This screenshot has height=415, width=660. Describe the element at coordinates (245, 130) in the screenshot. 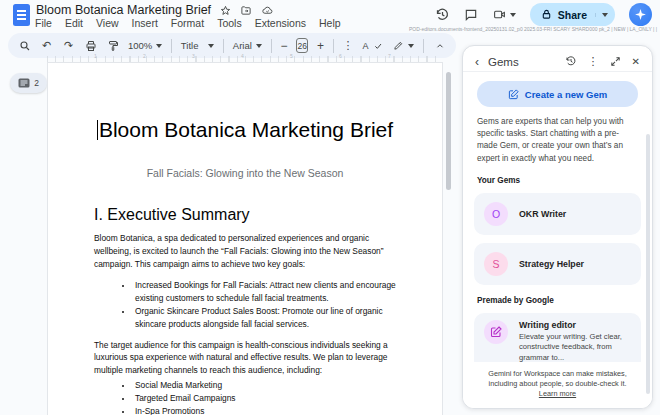

I see `doc-title: Bloom Botanica Marketing Brief` at that location.